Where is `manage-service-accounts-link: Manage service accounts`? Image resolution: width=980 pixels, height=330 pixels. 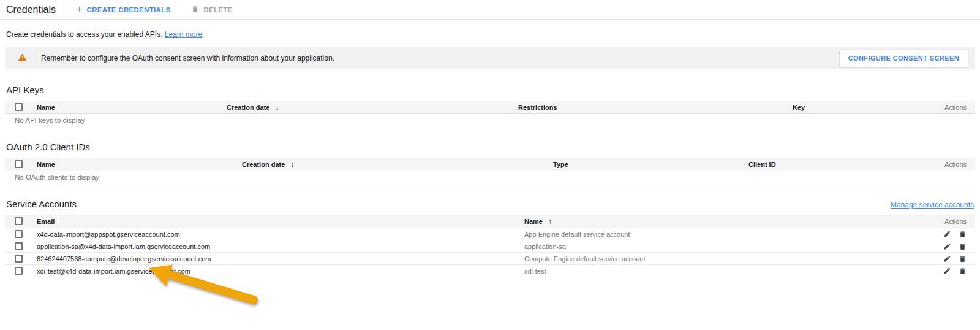 manage-service-accounts-link: Manage service accounts is located at coordinates (932, 205).